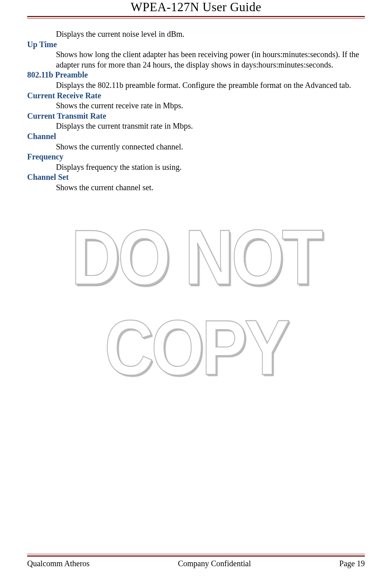 Image resolution: width=392 pixels, height=585 pixels. Describe the element at coordinates (196, 177) in the screenshot. I see `definition-term: Channel Set` at that location.